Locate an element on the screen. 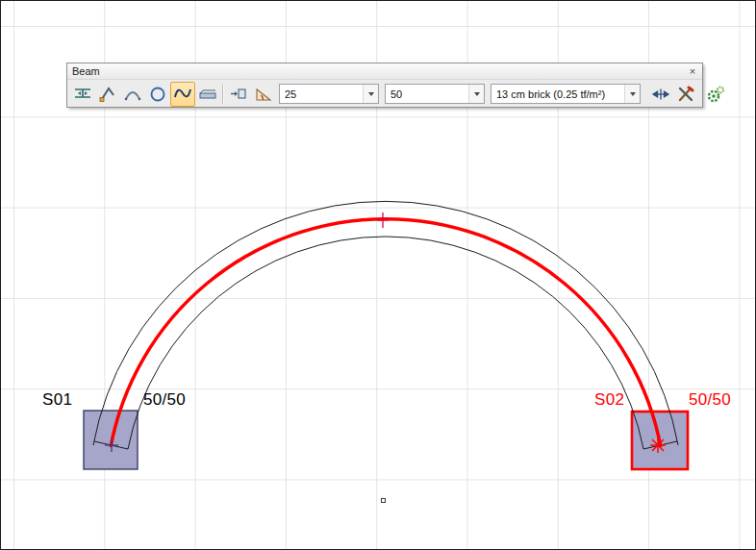 Image resolution: width=756 pixels, height=550 pixels. slope-angle-icon is located at coordinates (264, 94).